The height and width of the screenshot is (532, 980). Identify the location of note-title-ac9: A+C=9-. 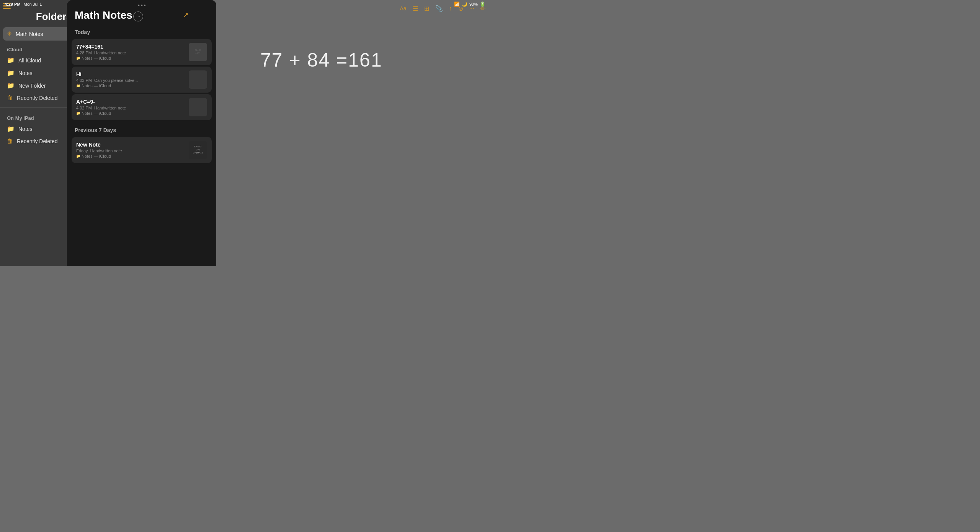
(131, 102).